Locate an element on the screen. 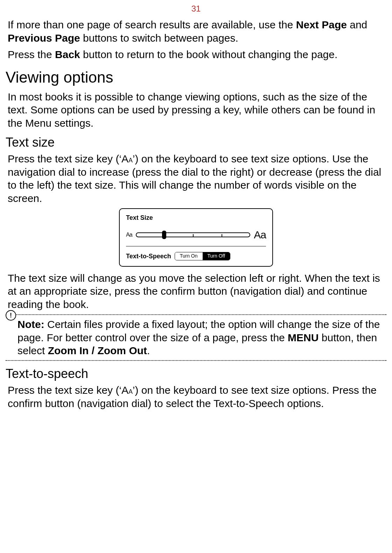 Image resolution: width=392 pixels, height=553 pixels. zoom-out-label: Zoom Out is located at coordinates (122, 351).